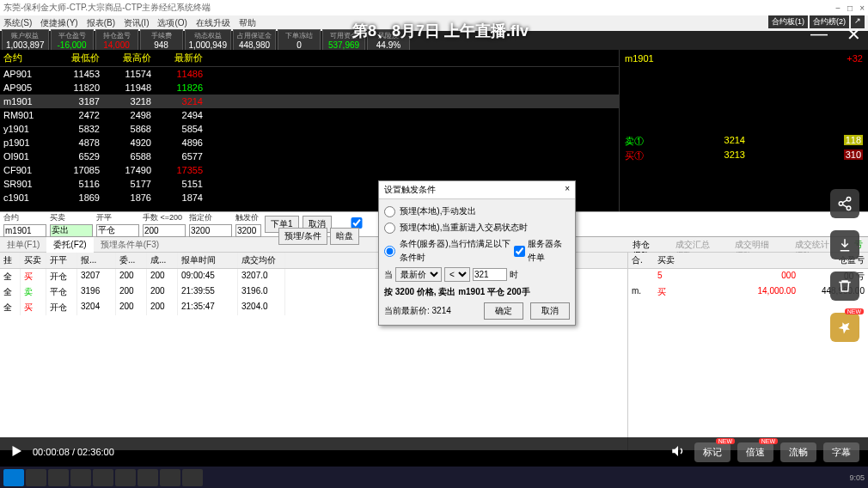 The height and width of the screenshot is (488, 868). What do you see at coordinates (71, 230) in the screenshot?
I see `oe-side-input` at bounding box center [71, 230].